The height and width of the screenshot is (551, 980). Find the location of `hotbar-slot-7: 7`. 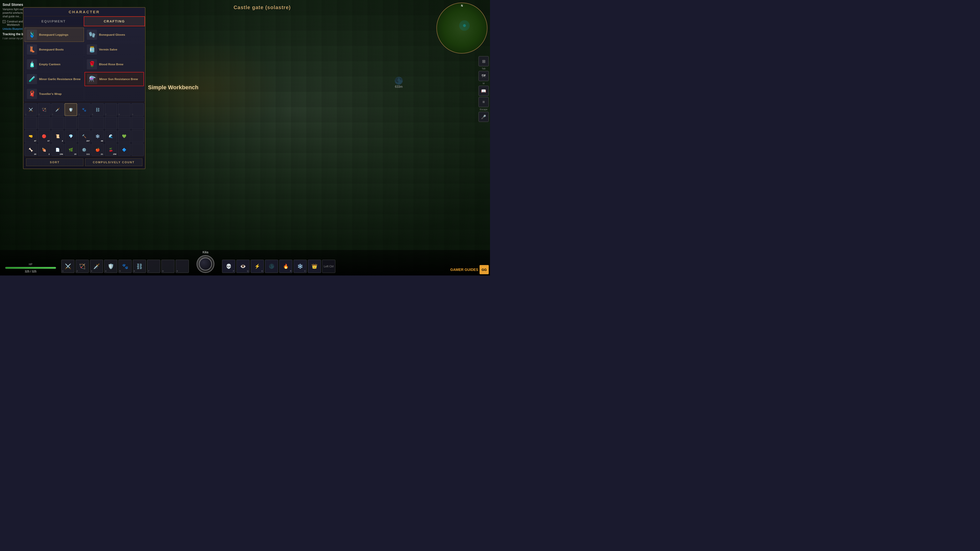

hotbar-slot-7: 7 is located at coordinates (154, 266).